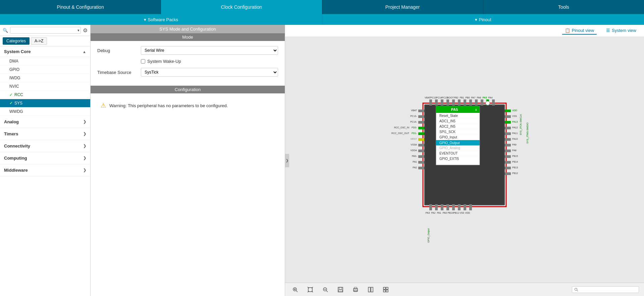 This screenshot has width=644, height=296. What do you see at coordinates (621, 31) in the screenshot?
I see `tab-system-view: ☰ System view` at bounding box center [621, 31].